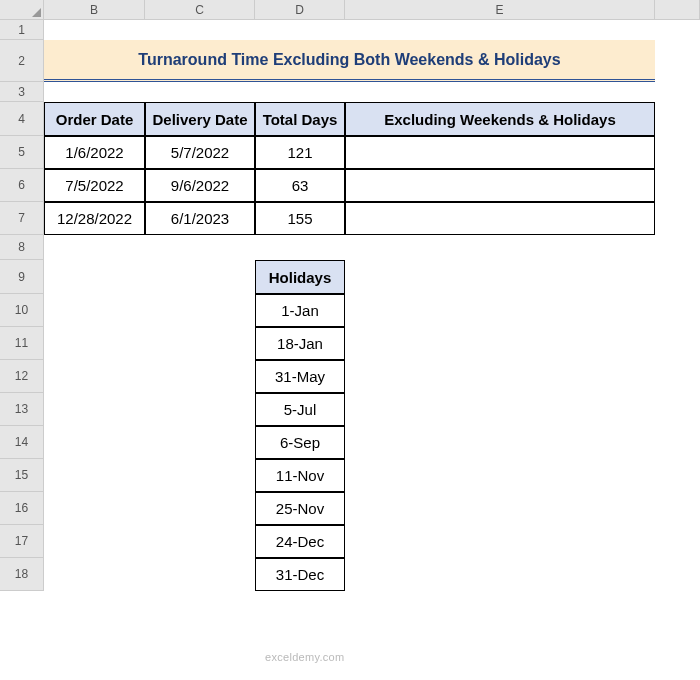 This screenshot has width=700, height=680. Describe the element at coordinates (300, 152) in the screenshot. I see `cell-total-0: 121` at that location.